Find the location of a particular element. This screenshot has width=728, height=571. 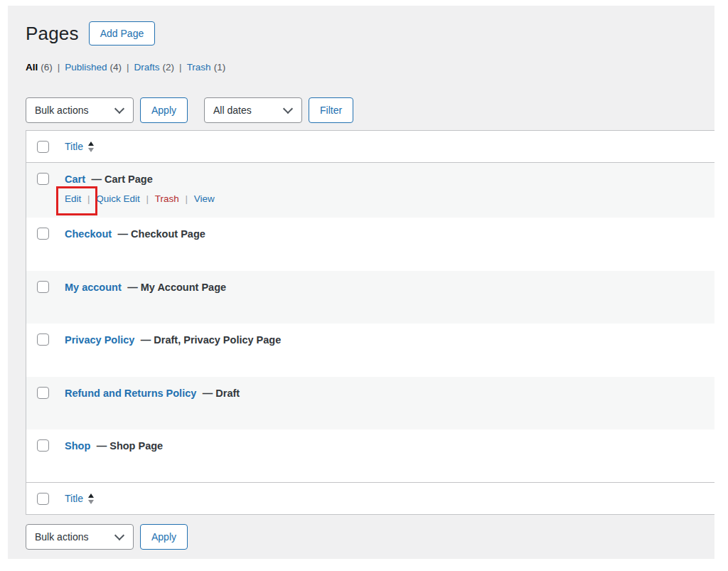

page-title-link: Checkout is located at coordinates (88, 234).